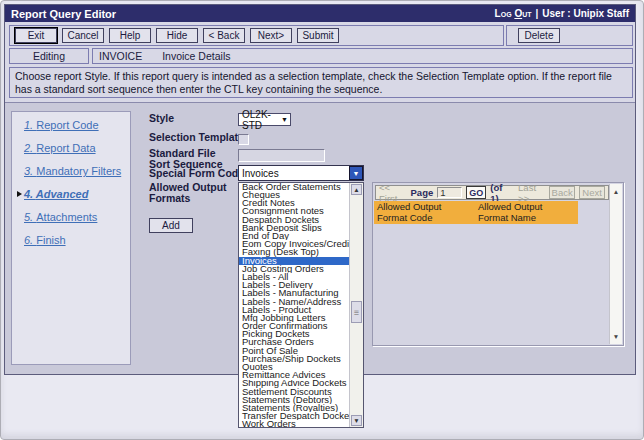  I want to click on sort-sequence-input, so click(282, 156).